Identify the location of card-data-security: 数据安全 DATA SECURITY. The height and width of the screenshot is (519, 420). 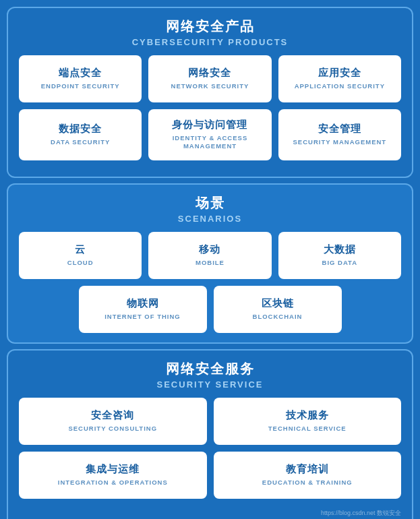
(80, 135).